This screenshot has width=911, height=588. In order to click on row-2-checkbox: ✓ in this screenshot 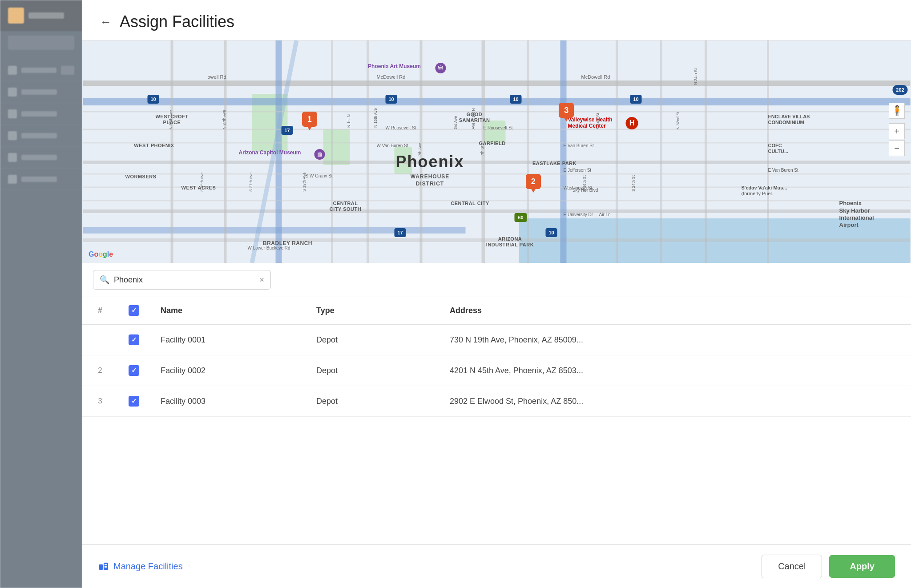, I will do `click(134, 371)`.